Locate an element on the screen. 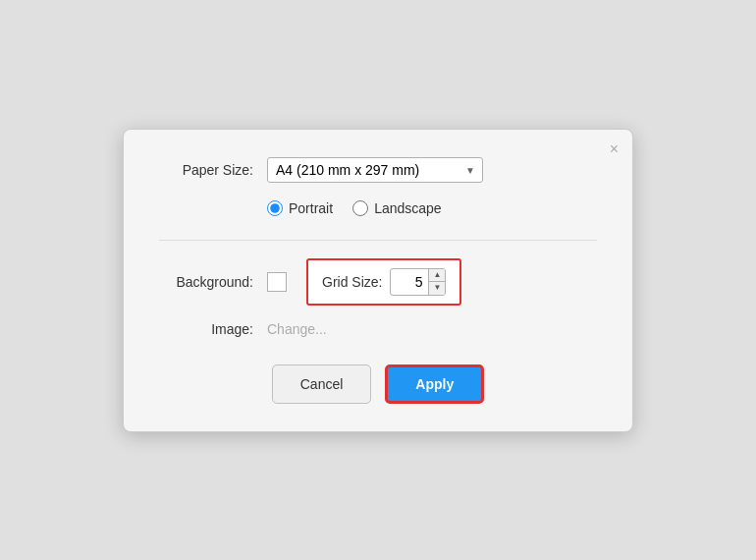 This screenshot has height=560, width=756. grid-section: Grid Size: ▲ ▼ is located at coordinates (384, 282).